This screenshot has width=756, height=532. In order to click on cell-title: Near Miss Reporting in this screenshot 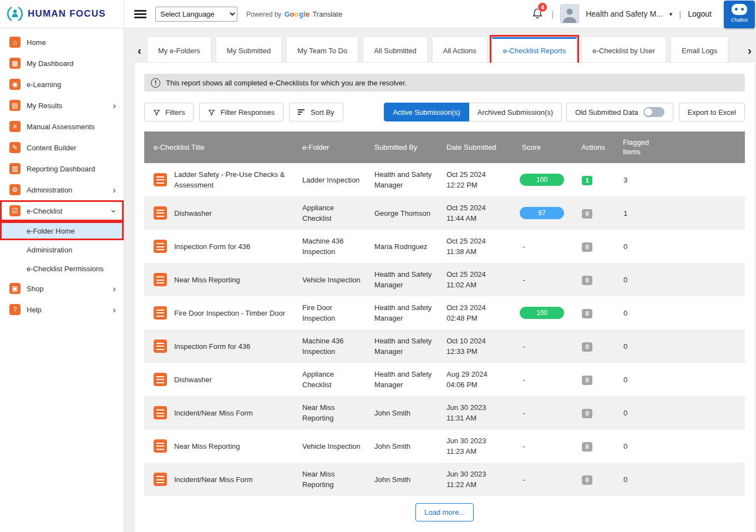, I will do `click(223, 446)`.